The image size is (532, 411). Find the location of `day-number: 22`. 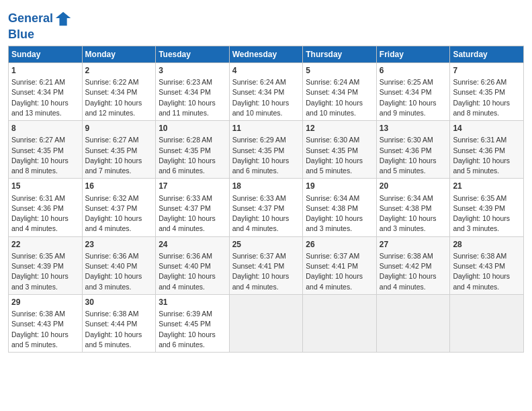

day-number: 22 is located at coordinates (46, 244).